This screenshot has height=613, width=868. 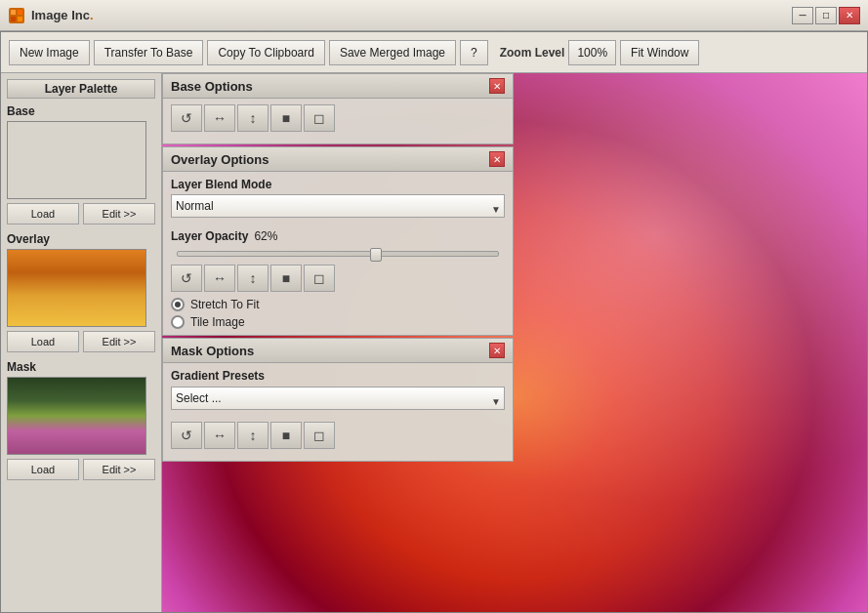 I want to click on mask-flip-v-button: ↕, so click(x=253, y=435).